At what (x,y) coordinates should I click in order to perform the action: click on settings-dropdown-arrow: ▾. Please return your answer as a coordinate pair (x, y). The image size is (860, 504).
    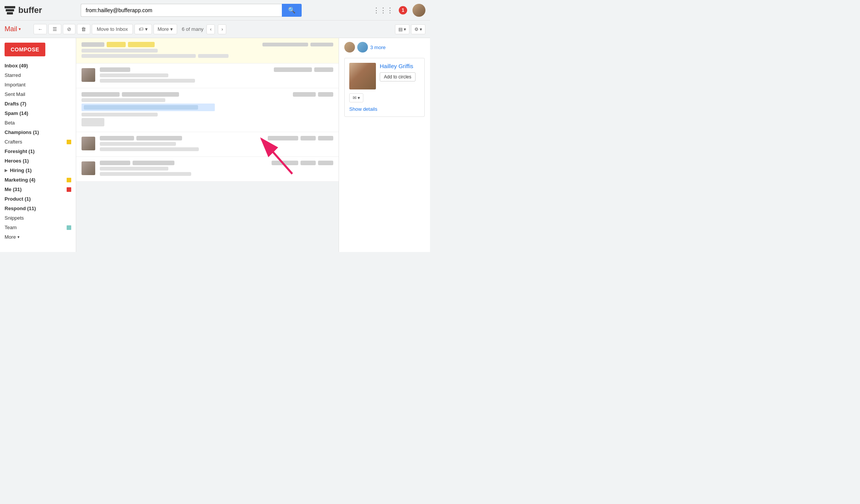
    Looking at the image, I should click on (421, 29).